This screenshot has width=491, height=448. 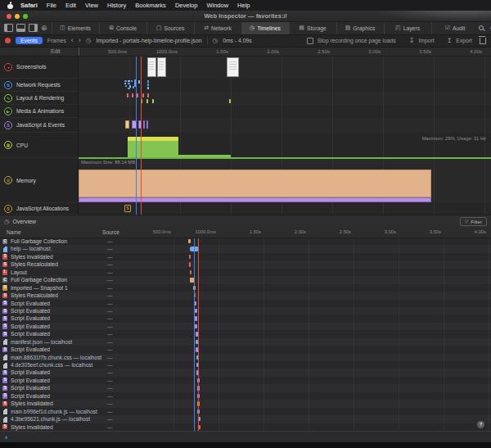 I want to click on import-button: Import, so click(x=426, y=41).